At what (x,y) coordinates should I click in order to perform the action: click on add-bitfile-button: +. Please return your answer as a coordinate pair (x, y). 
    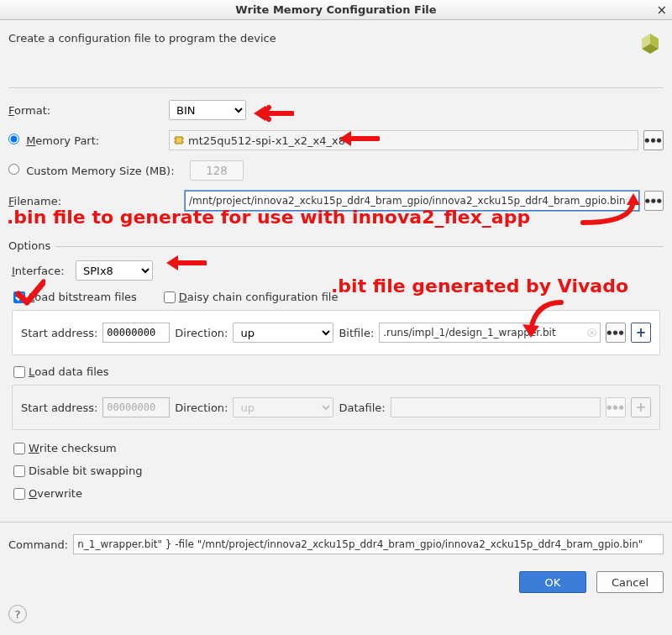
    Looking at the image, I should click on (641, 333).